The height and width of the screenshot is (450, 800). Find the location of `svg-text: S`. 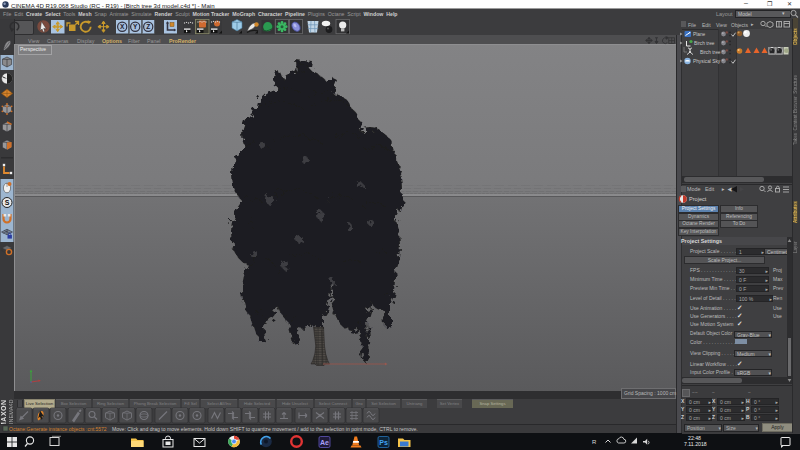

svg-text: S is located at coordinates (8, 202).